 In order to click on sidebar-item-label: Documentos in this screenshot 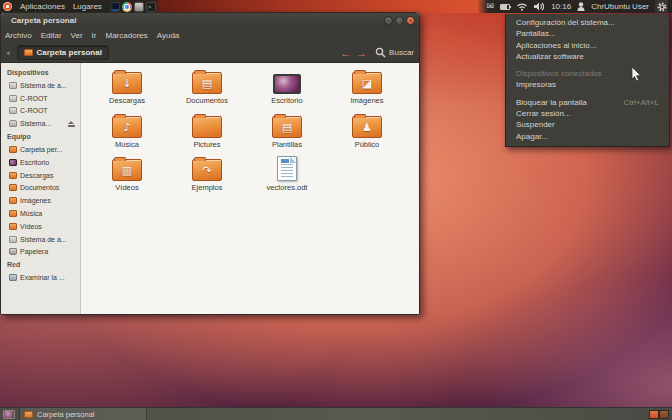, I will do `click(40, 188)`.